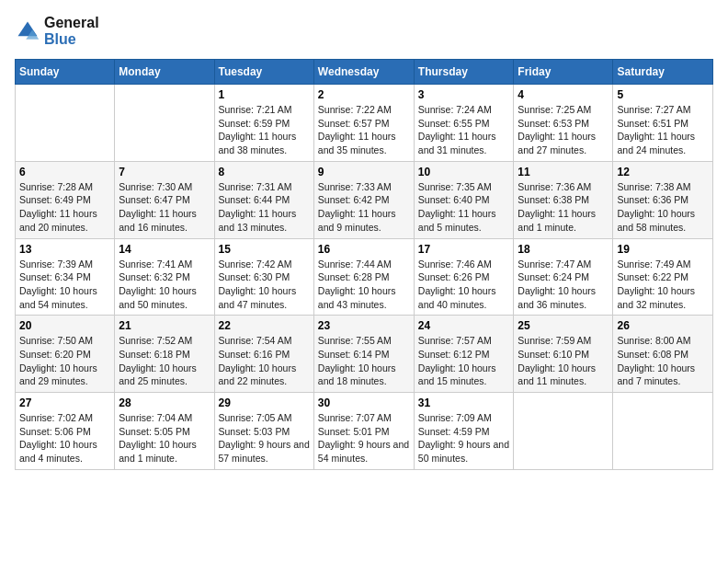  I want to click on calendar-cell: 20Sunrise: 7:50 AMSunset: 6:20 PMDayligh…, so click(65, 354).